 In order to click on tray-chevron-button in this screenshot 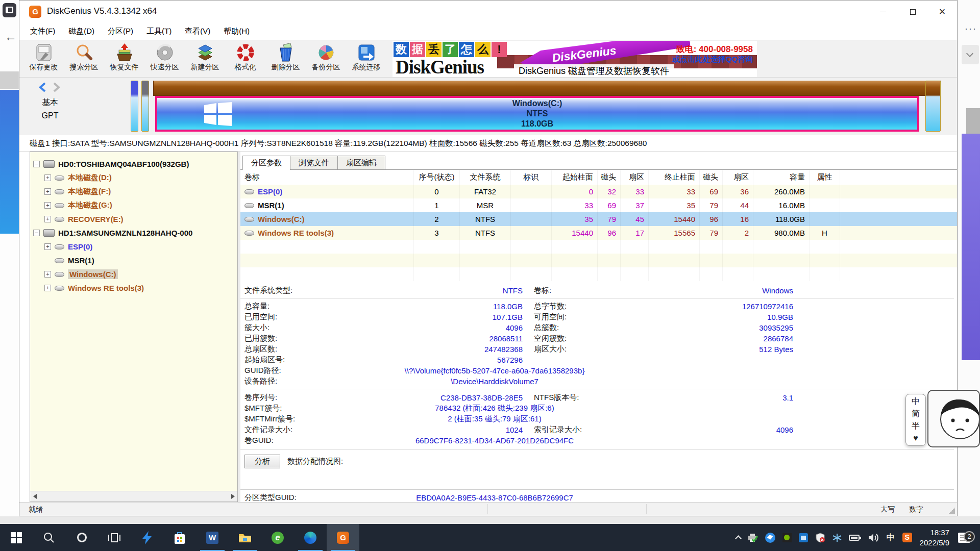, I will do `click(738, 538)`.